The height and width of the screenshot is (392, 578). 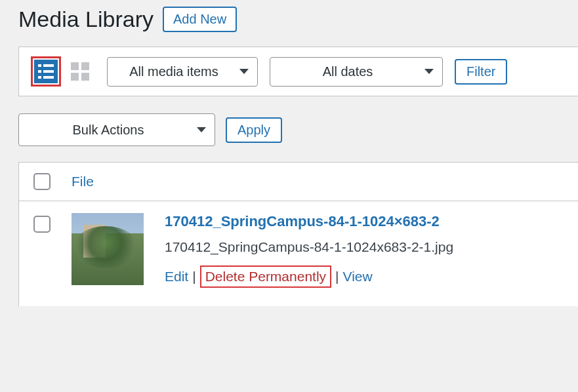 I want to click on row-checkbox, so click(x=42, y=224).